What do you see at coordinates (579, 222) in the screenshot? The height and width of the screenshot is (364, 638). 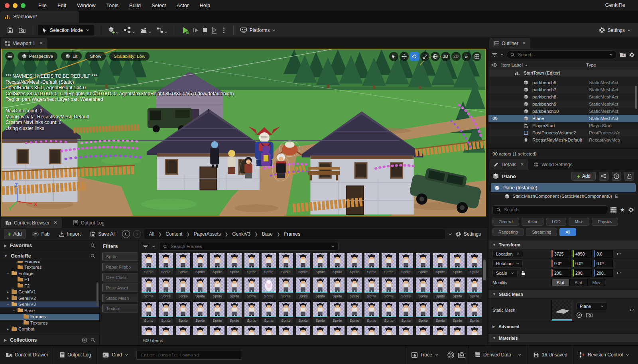 I see `filter-chip-misc: Misc` at bounding box center [579, 222].